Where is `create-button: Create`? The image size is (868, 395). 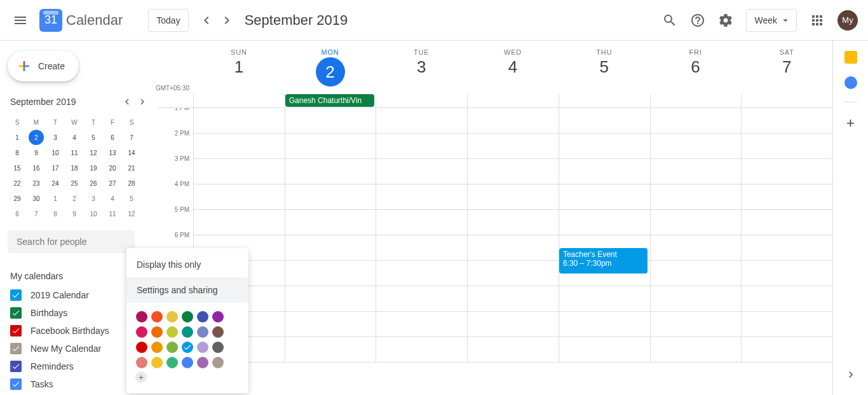
create-button: Create is located at coordinates (43, 66).